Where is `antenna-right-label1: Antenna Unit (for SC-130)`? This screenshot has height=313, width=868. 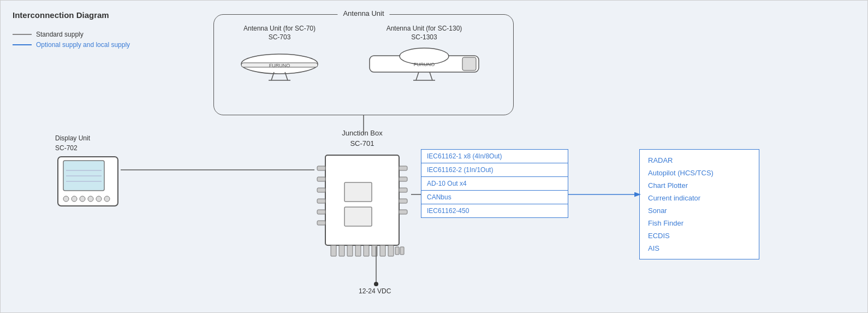 antenna-right-label1: Antenna Unit (for SC-130) is located at coordinates (424, 28).